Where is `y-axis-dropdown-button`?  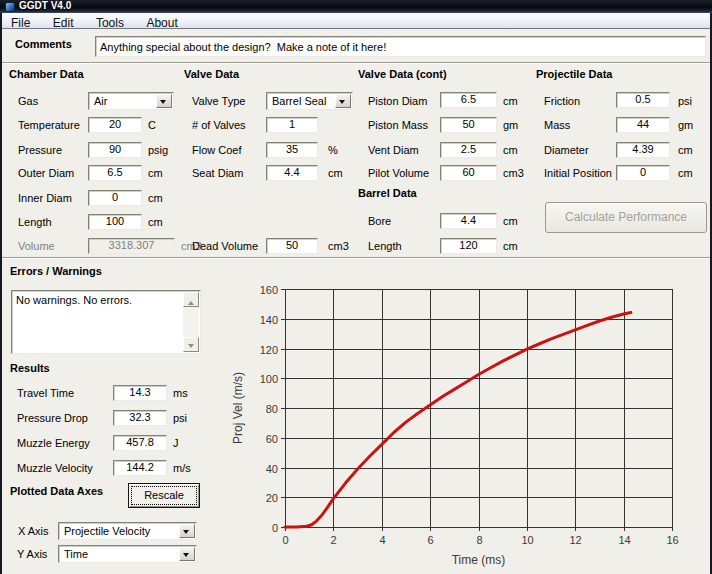
y-axis-dropdown-button is located at coordinates (187, 554).